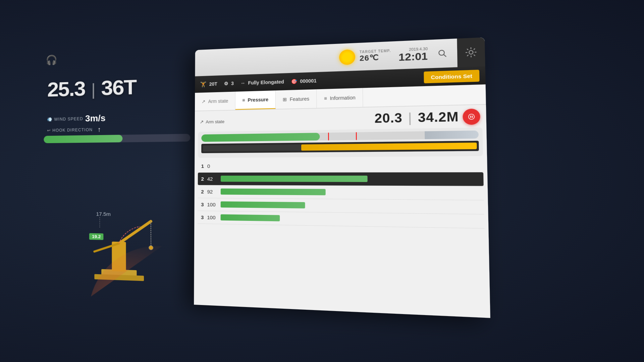 This screenshot has height=362, width=644. I want to click on pressure-icon: ≡, so click(244, 100).